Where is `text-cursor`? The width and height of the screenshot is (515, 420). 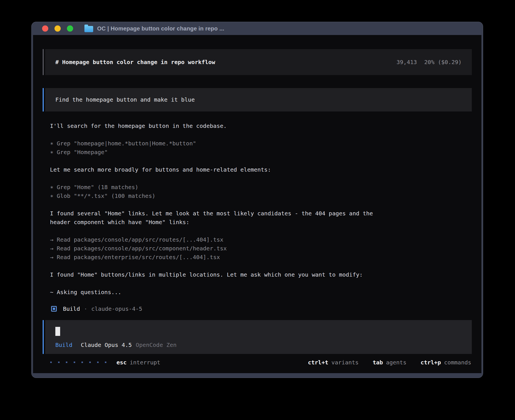
text-cursor is located at coordinates (58, 331).